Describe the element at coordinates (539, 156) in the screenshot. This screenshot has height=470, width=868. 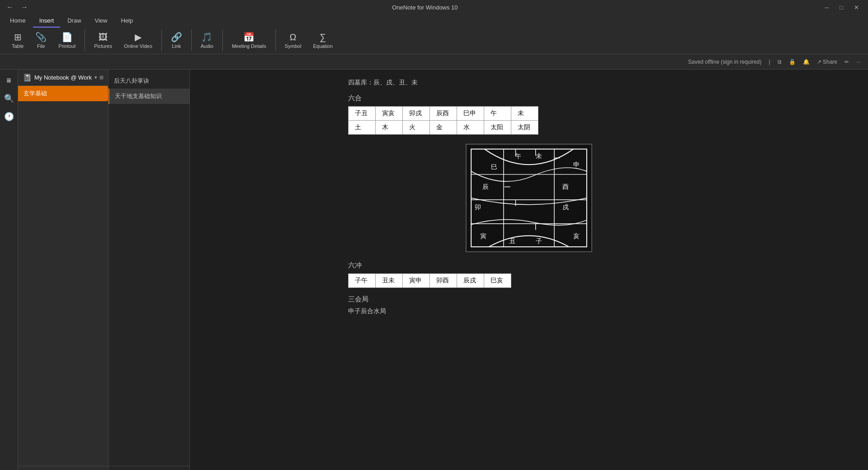
I see `svg-text: 未` at that location.